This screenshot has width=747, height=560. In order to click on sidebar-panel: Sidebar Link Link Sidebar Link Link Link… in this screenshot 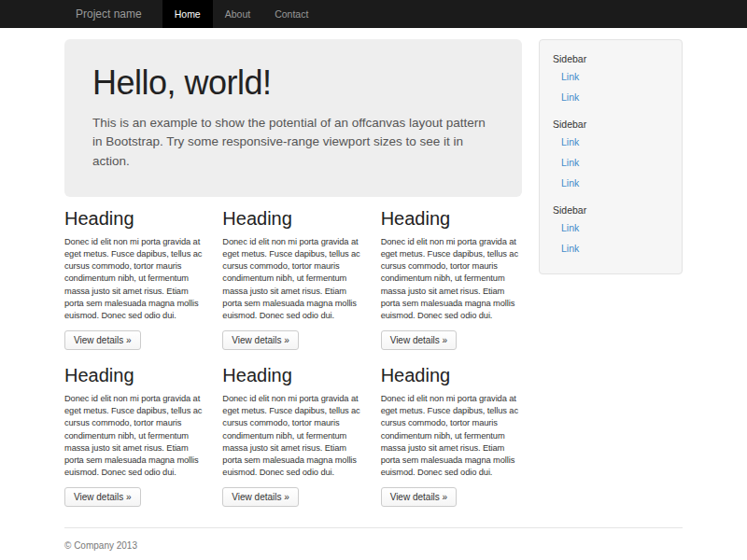, I will do `click(611, 157)`.